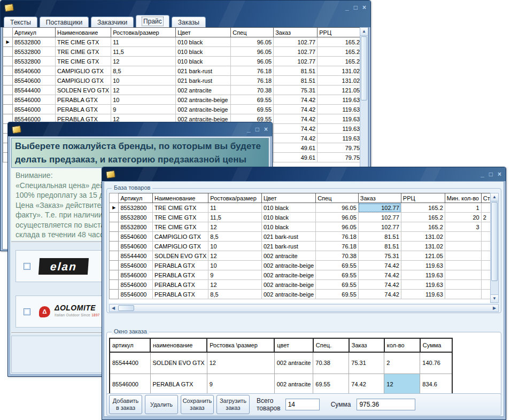 The height and width of the screenshot is (420, 511). I want to click on save-order-button: Сохранить заказ, so click(197, 405).